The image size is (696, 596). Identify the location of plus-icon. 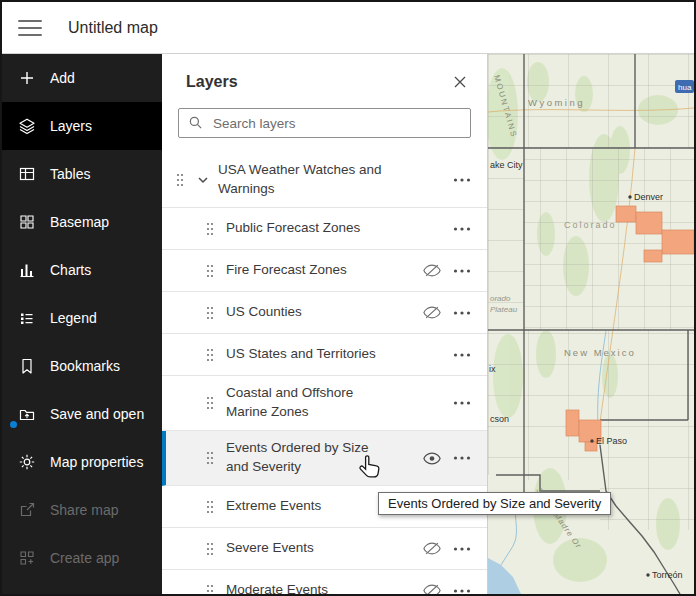
(27, 78).